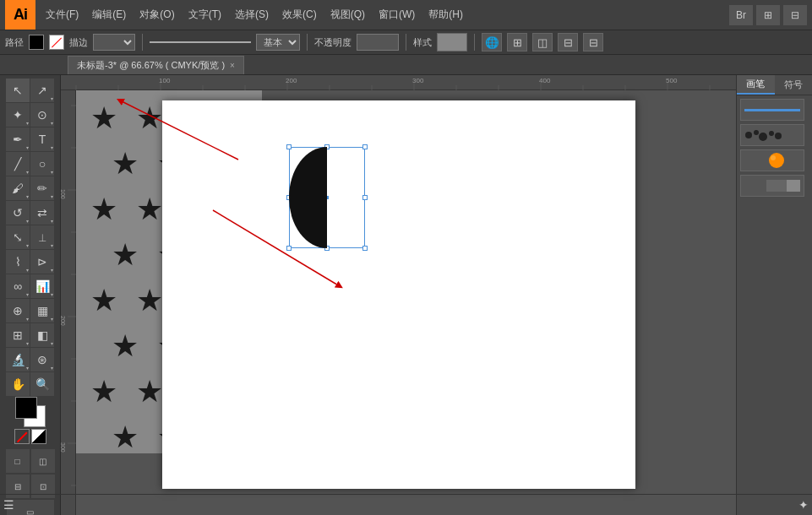  Describe the element at coordinates (204, 15) in the screenshot. I see `menu-text: 文字(T)` at that location.